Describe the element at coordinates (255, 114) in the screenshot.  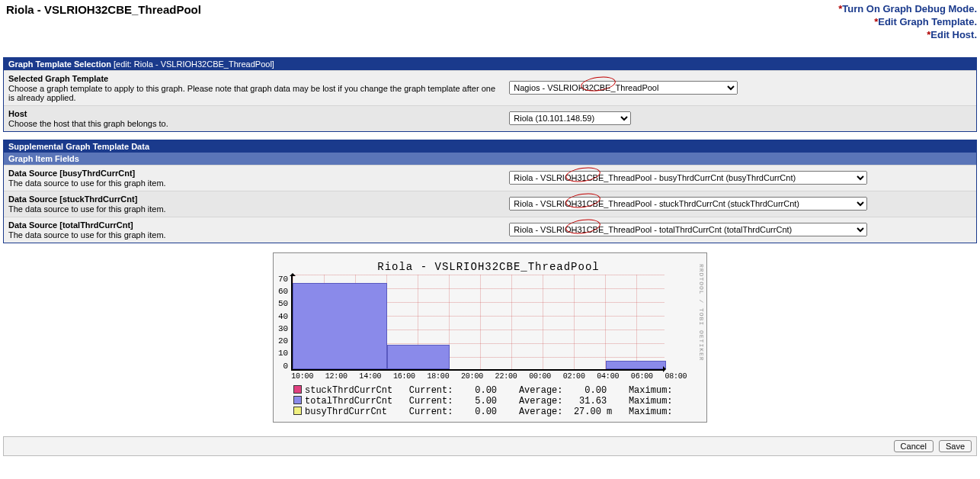
I see `label-host: Host` at that location.